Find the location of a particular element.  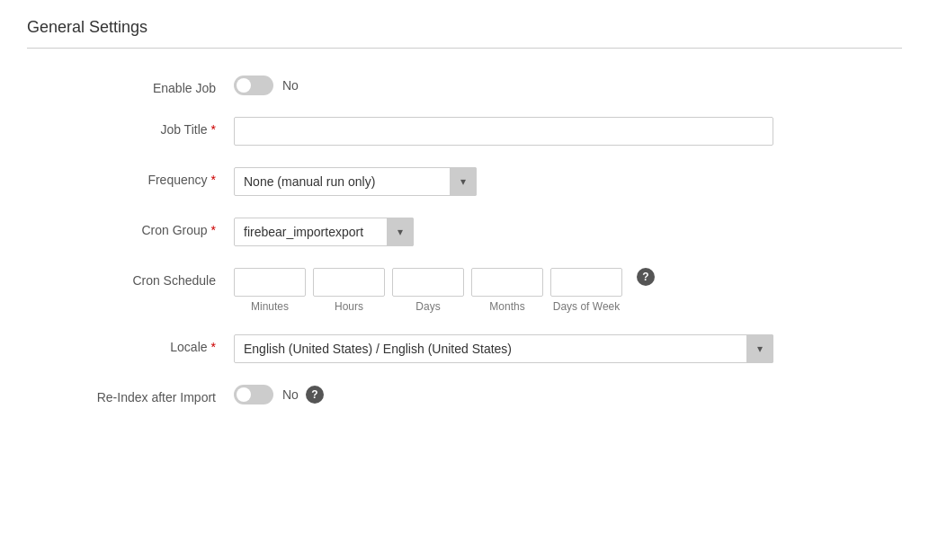

frequency-required: * is located at coordinates (214, 180).